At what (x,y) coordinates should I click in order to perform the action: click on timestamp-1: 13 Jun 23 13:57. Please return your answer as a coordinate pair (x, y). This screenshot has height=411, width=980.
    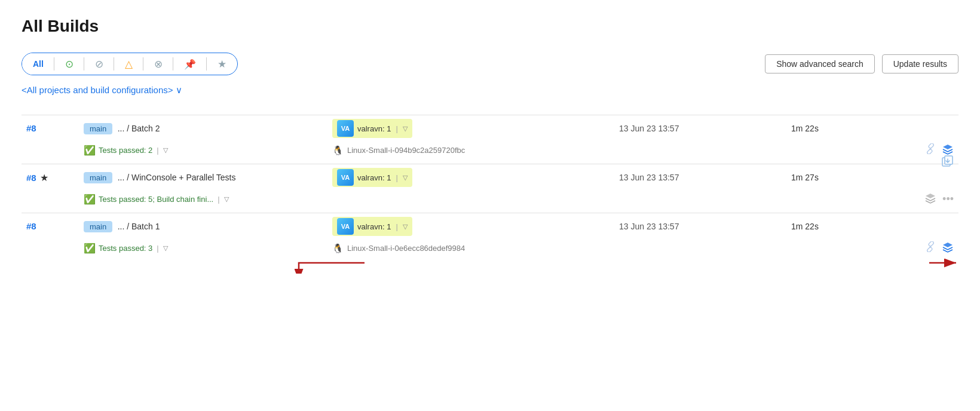
    Looking at the image, I should click on (649, 128).